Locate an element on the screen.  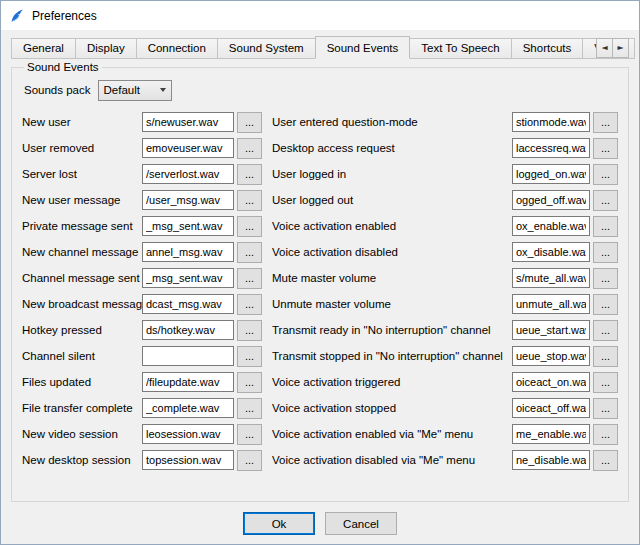
row-user-logged-out: User logged out ... is located at coordinates (445, 200).